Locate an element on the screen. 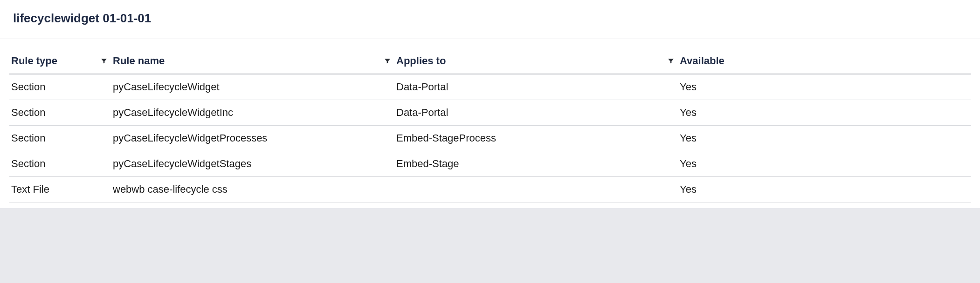 Image resolution: width=980 pixels, height=283 pixels. cell-applies-to is located at coordinates (536, 190).